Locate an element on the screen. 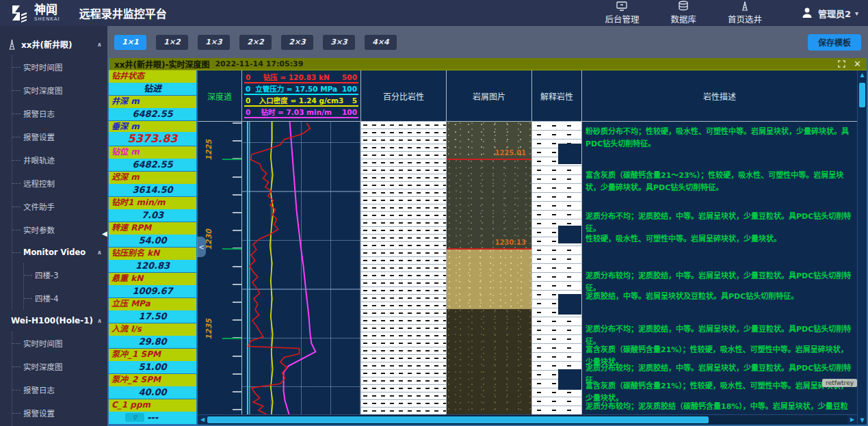  column-title: 岩性描述 is located at coordinates (720, 96).